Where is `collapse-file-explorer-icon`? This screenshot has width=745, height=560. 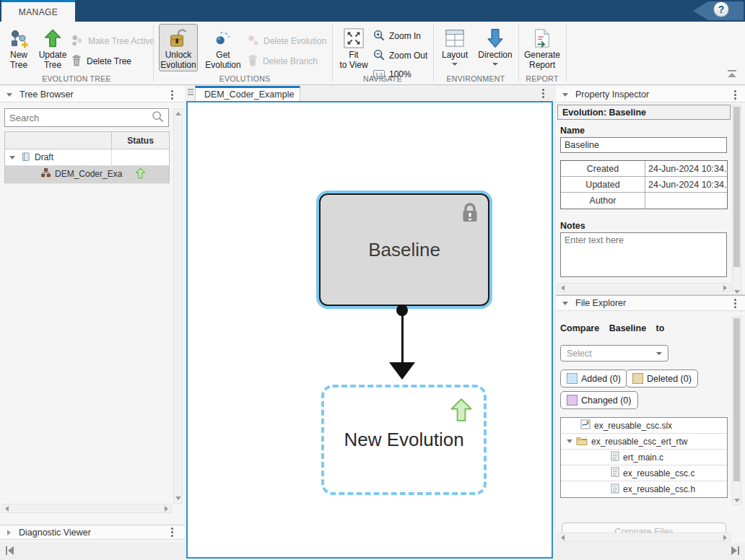
collapse-file-explorer-icon is located at coordinates (565, 303).